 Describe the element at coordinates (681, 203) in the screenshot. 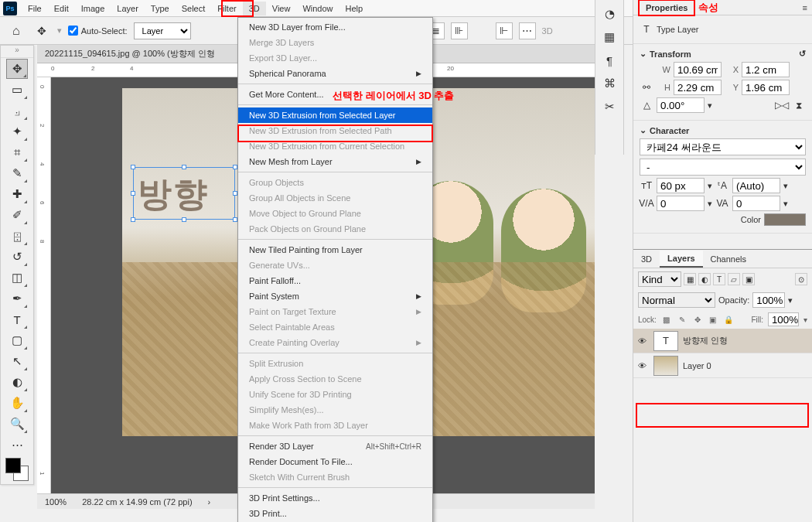

I see `va-input` at that location.